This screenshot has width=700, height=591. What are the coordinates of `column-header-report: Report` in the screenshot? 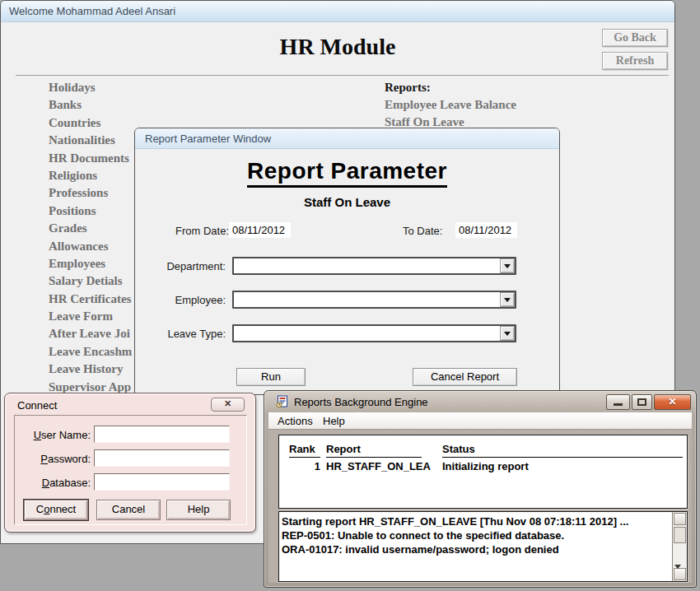 It's located at (374, 450).